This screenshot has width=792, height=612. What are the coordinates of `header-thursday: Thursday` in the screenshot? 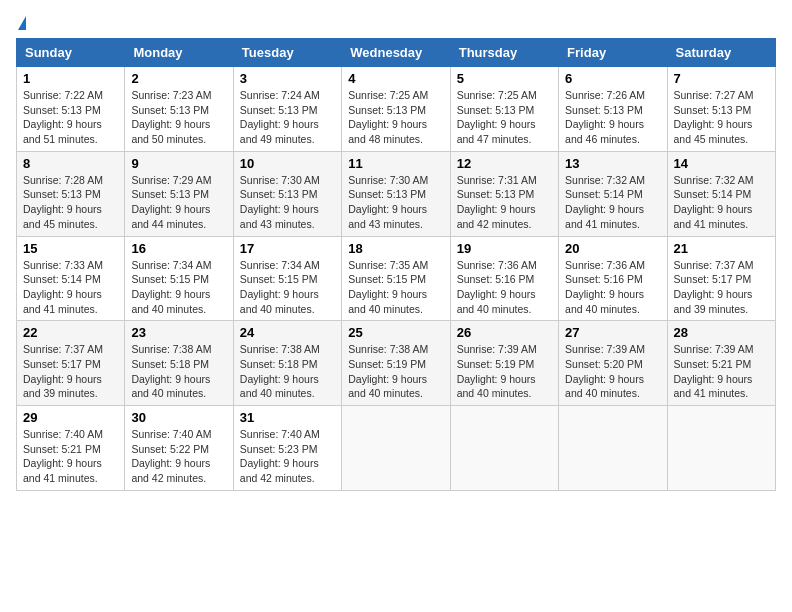 It's located at (504, 53).